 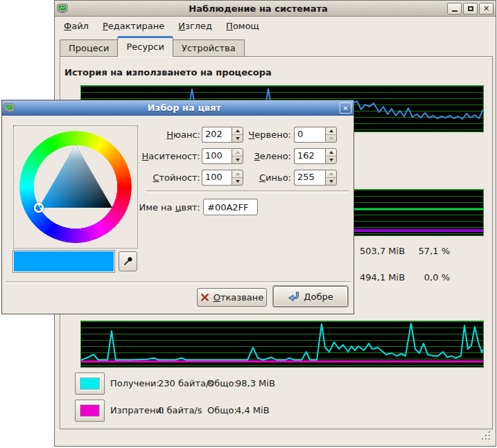 What do you see at coordinates (261, 177) in the screenshot?
I see `blue-label: Синьо:` at bounding box center [261, 177].